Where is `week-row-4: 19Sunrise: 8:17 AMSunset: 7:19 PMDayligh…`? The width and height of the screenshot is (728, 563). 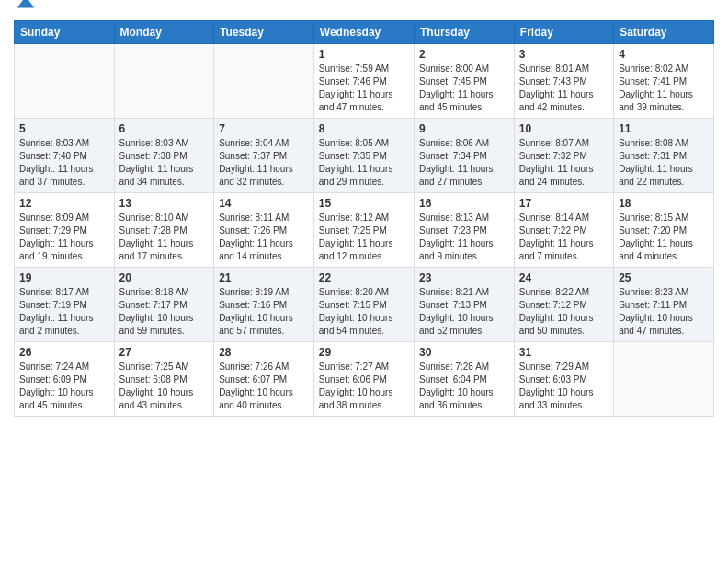
week-row-4: 19Sunrise: 8:17 AMSunset: 7:19 PMDayligh… is located at coordinates (364, 305).